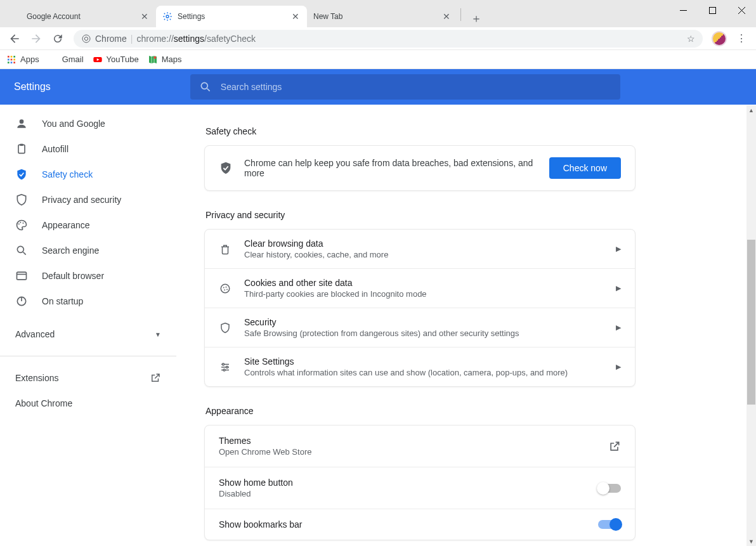 The height and width of the screenshot is (546, 756). What do you see at coordinates (416, 87) in the screenshot?
I see `search-input` at bounding box center [416, 87].